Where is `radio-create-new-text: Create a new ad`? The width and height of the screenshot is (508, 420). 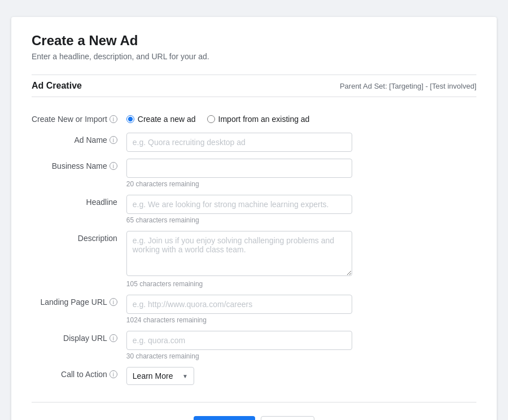
radio-create-new-text: Create a new ad is located at coordinates (167, 119).